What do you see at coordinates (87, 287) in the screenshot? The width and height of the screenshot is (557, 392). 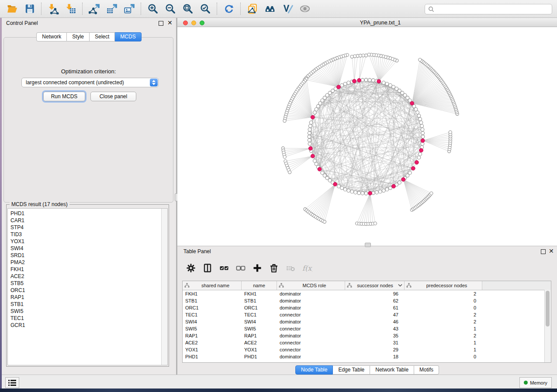 I see `mcds-result-list: PHD1CAR1STP4TID3YOX1SWI4SRD1PMA2FKH1ACE2…` at bounding box center [87, 287].